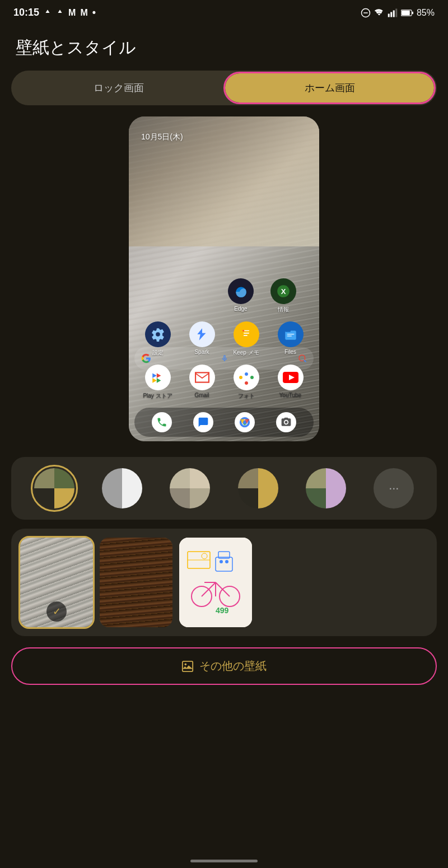  Describe the element at coordinates (224, 358) in the screenshot. I see `google-search-bar` at that location.